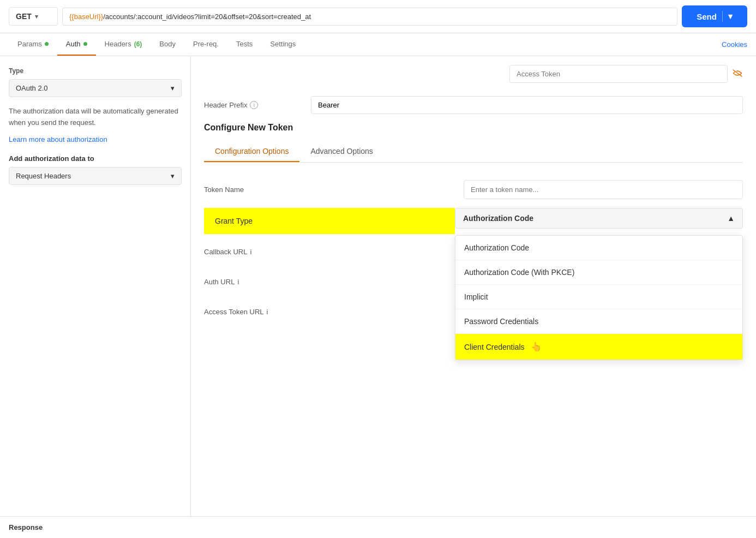  Describe the element at coordinates (206, 44) in the screenshot. I see `prereq-label: Pre-req.` at that location.